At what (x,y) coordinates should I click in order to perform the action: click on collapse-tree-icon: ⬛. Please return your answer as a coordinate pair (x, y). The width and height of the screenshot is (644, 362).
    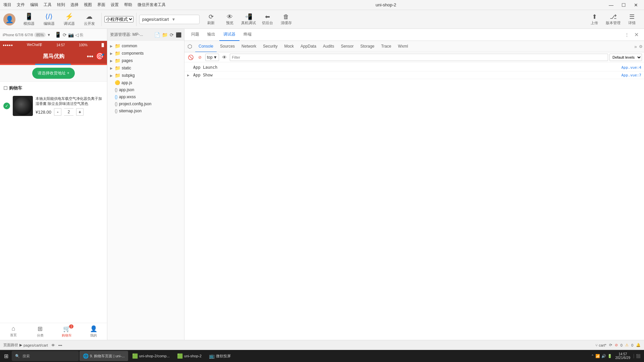
    Looking at the image, I should click on (178, 35).